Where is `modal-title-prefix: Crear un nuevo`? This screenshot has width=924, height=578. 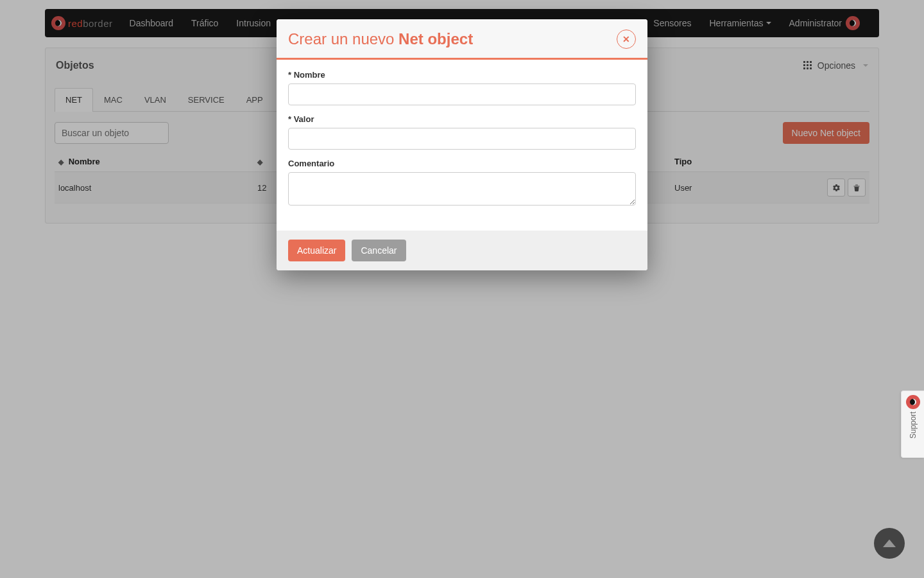 modal-title-prefix: Crear un nuevo is located at coordinates (343, 39).